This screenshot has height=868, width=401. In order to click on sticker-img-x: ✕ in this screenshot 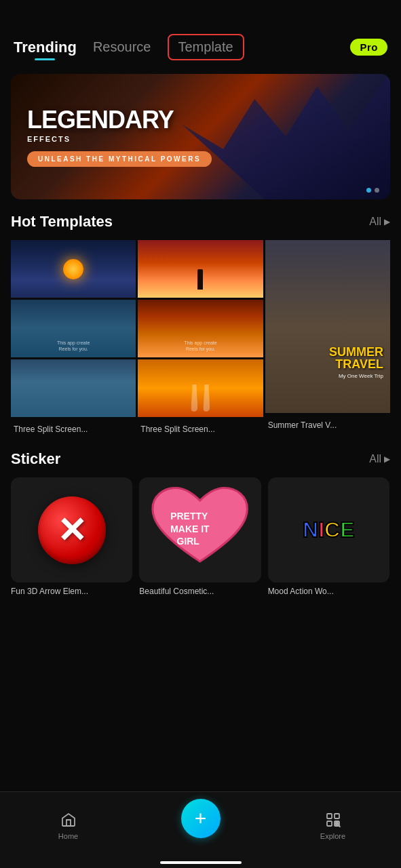, I will do `click(72, 530)`.